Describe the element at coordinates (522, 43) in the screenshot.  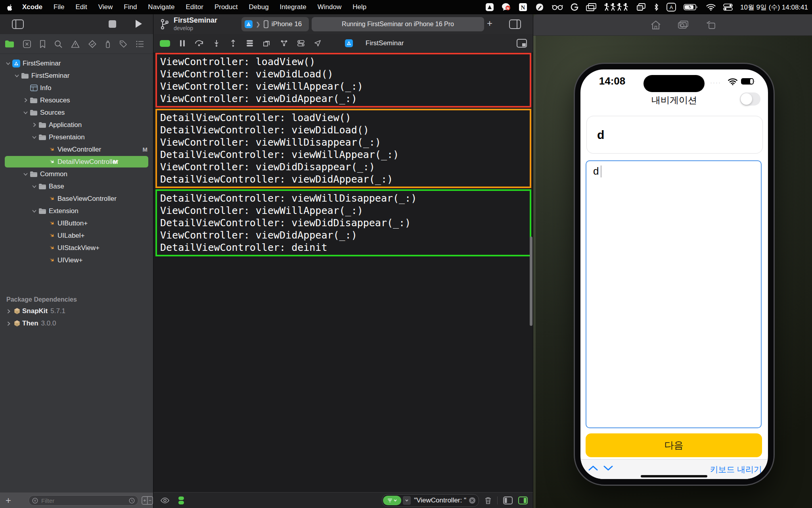
I see `console-pane-toggle-icon` at that location.